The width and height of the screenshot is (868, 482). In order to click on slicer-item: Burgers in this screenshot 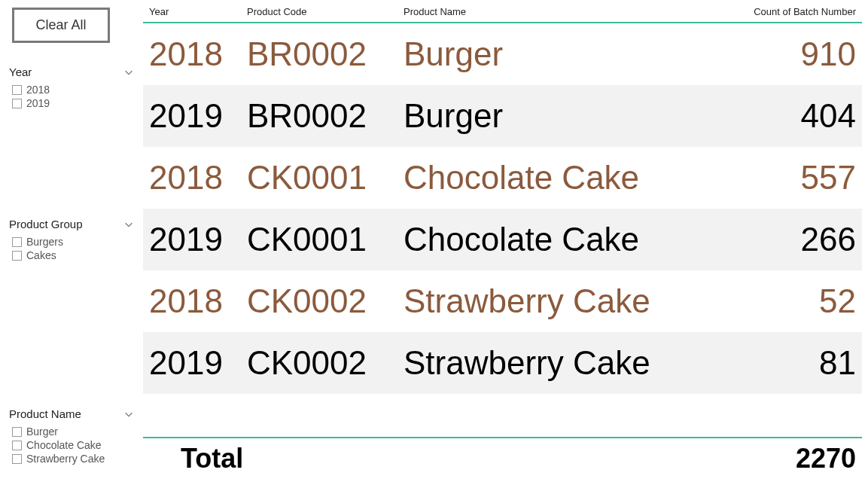, I will do `click(73, 242)`.